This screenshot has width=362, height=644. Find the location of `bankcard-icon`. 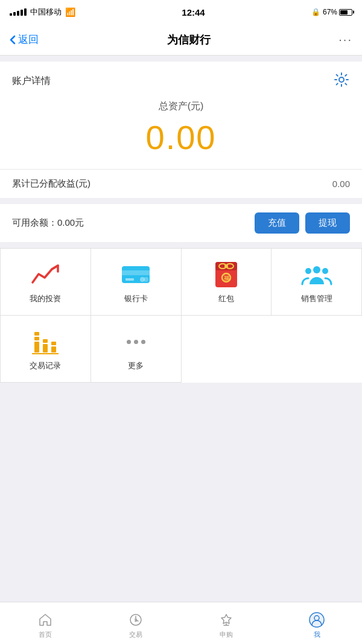

bankcard-icon is located at coordinates (136, 275).